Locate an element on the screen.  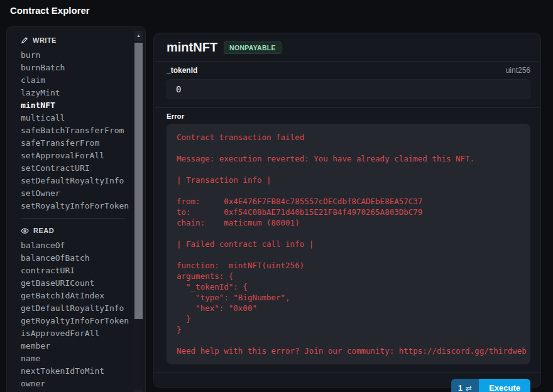
execution-count-toggle: 1 ⇄ is located at coordinates (465, 386).